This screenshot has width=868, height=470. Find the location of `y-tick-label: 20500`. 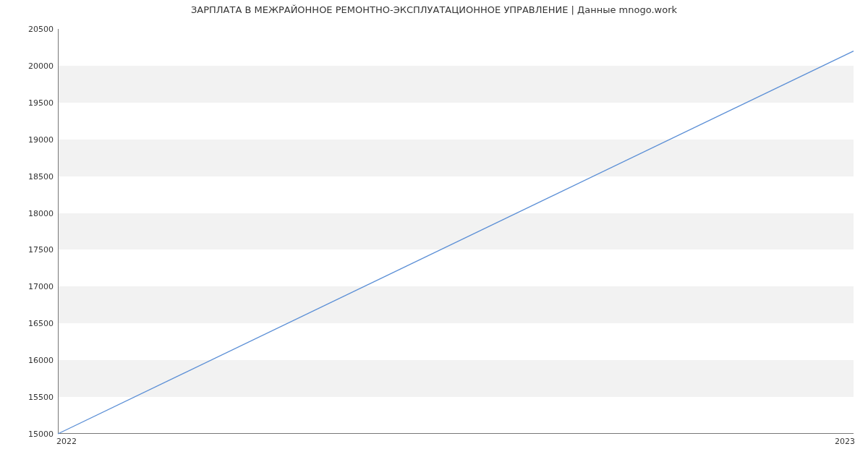

y-tick-label: 20500 is located at coordinates (38, 29).